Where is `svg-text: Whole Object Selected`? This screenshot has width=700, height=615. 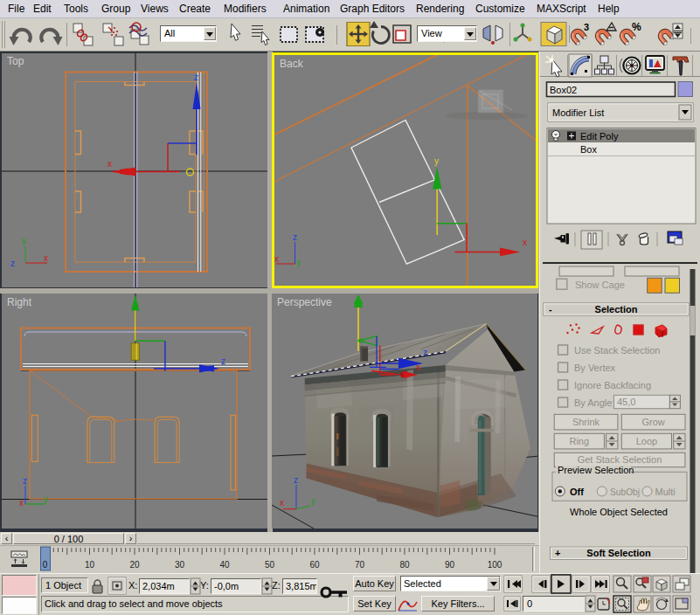 svg-text: Whole Object Selected is located at coordinates (619, 512).